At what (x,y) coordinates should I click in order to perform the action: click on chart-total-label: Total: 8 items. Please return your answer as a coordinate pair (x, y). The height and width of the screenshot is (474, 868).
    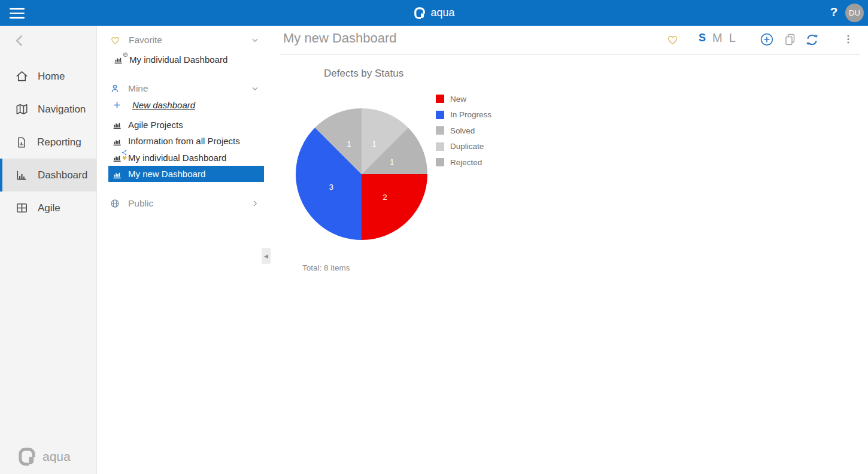
    Looking at the image, I should click on (326, 268).